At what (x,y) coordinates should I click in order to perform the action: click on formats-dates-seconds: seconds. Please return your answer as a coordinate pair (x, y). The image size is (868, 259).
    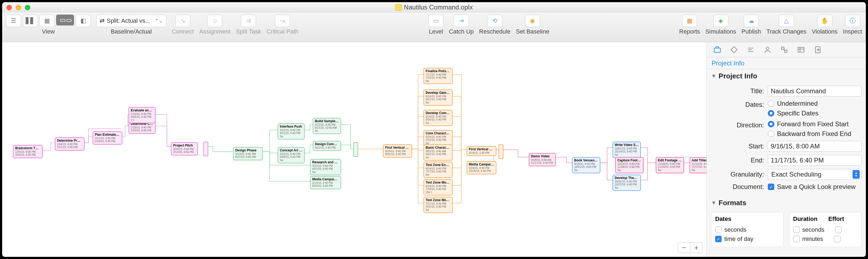
    Looking at the image, I should click on (747, 230).